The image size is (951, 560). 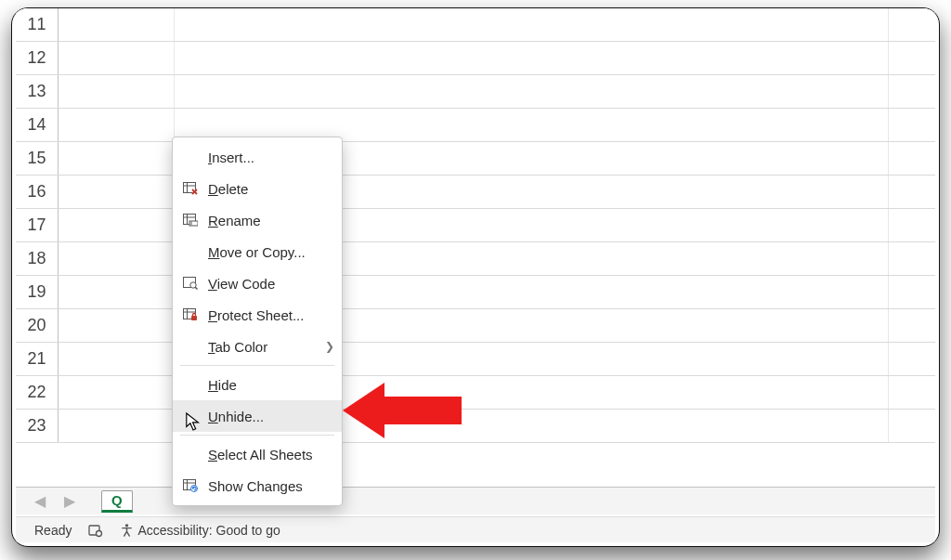 What do you see at coordinates (257, 346) in the screenshot?
I see `menu-tab-color: Tab Color ❯` at bounding box center [257, 346].